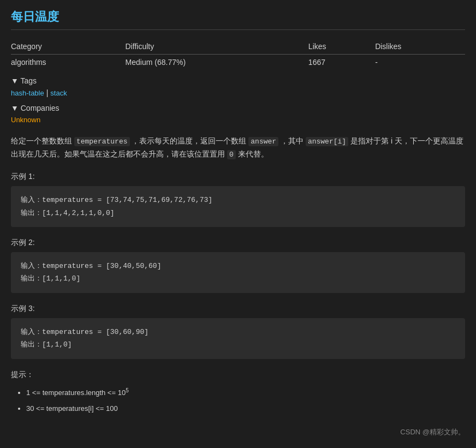 This screenshot has height=448, width=476. I want to click on example-3-output: 输出：[1,1,0], so click(238, 345).